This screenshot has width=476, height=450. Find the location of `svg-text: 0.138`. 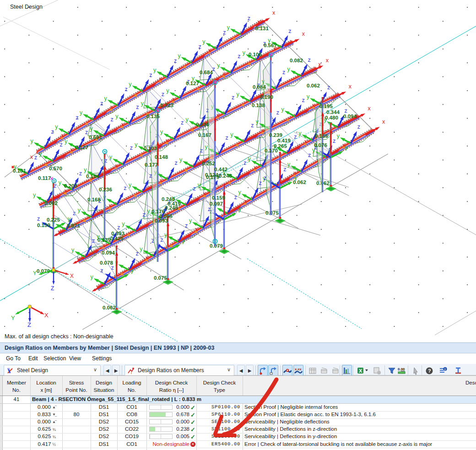

svg-text: 0.138 is located at coordinates (258, 105).